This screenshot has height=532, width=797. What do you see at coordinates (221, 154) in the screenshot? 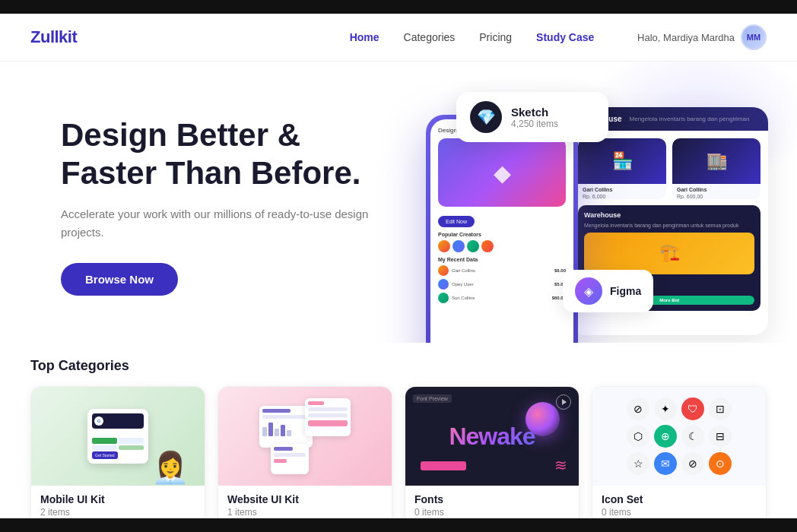
I see `hero-title: Design Better & Faster Than Before.` at bounding box center [221, 154].